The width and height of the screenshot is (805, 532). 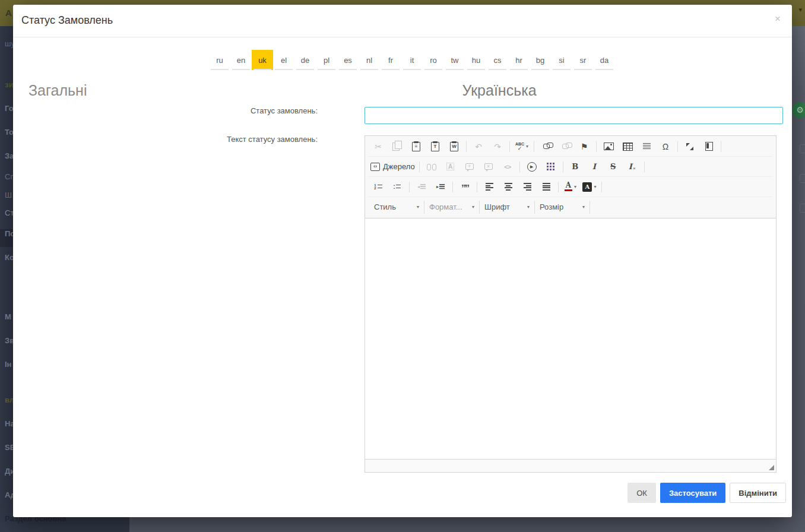 I want to click on language-tab-sr: sr, so click(x=583, y=60).